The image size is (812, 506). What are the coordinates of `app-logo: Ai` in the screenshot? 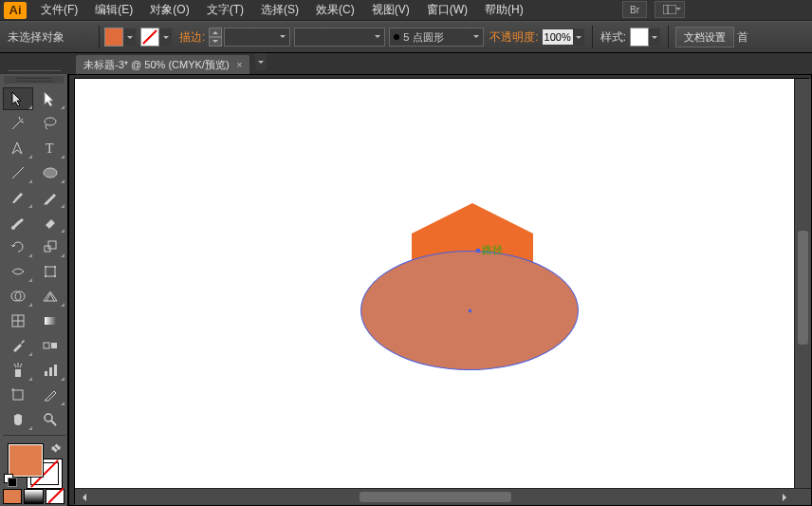 It's located at (15, 10).